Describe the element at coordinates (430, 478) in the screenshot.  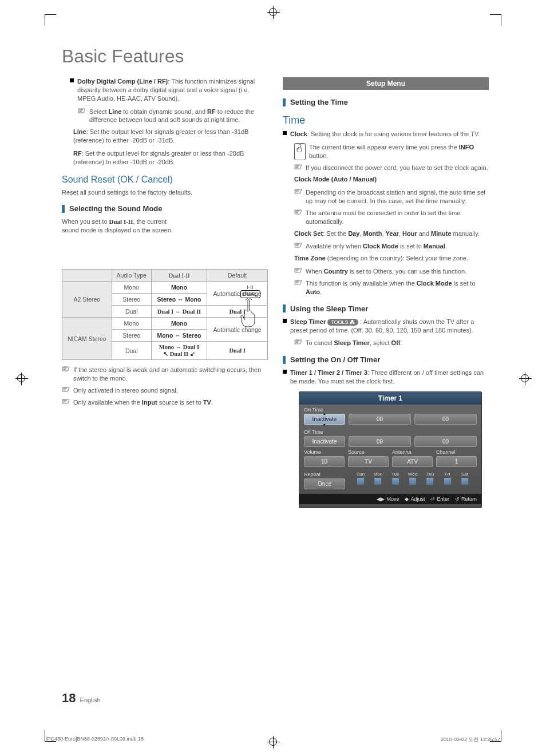
I see `day-thu: Thu` at that location.